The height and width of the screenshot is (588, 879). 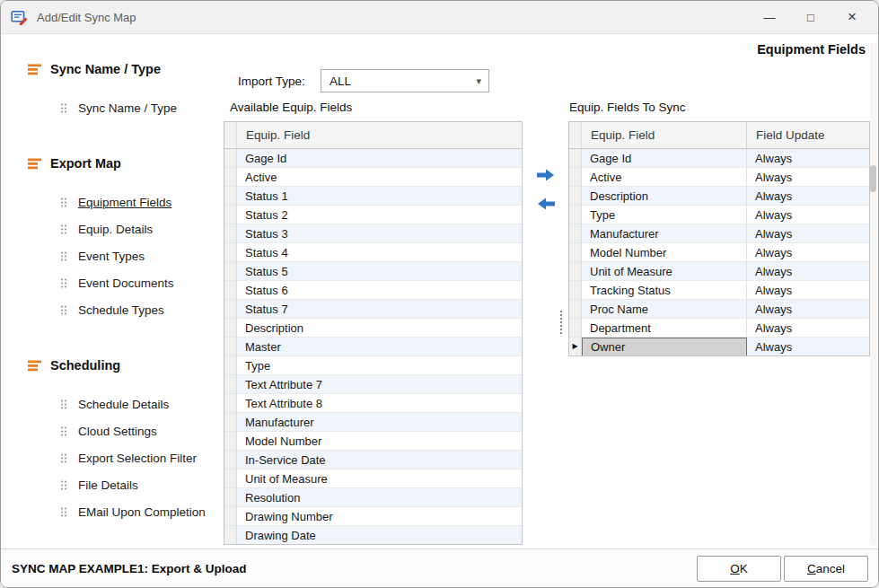 I want to click on cancel-button: Cancel, so click(x=826, y=569).